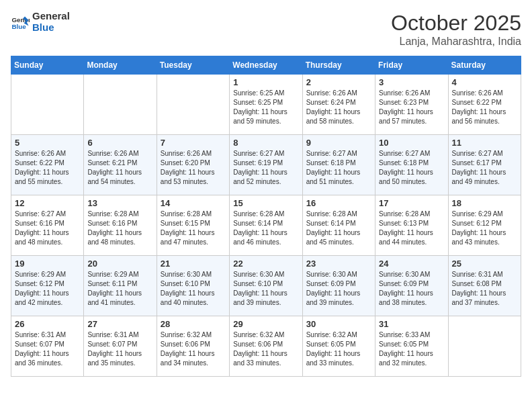 The height and width of the screenshot is (411, 532). What do you see at coordinates (339, 263) in the screenshot?
I see `day-number: 23` at bounding box center [339, 263].